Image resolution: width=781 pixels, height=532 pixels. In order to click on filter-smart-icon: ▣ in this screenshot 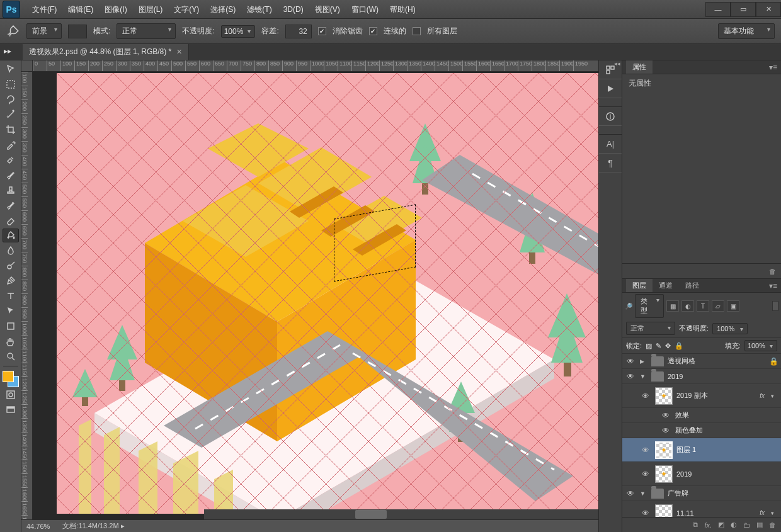, I will do `click(733, 306)`.